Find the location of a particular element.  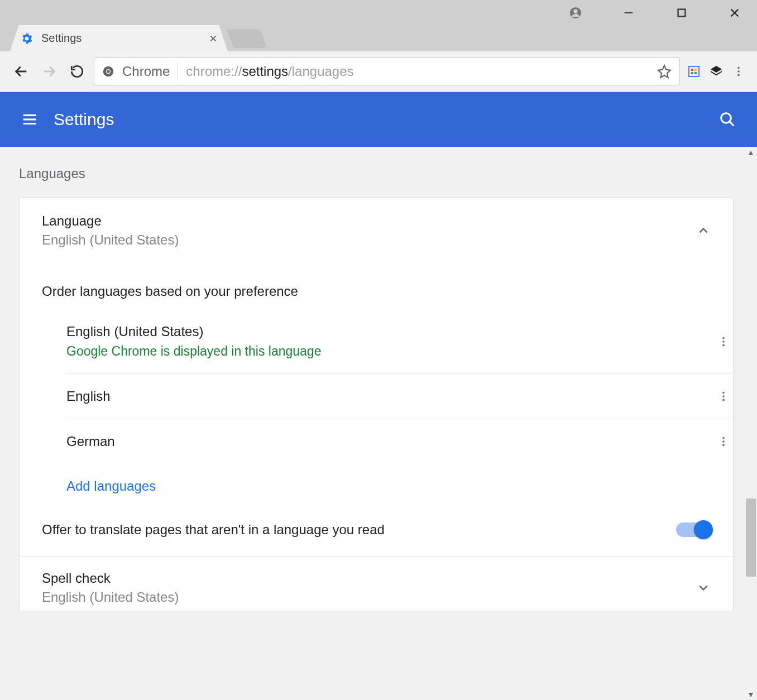

tab-strip: Settings is located at coordinates (378, 38).